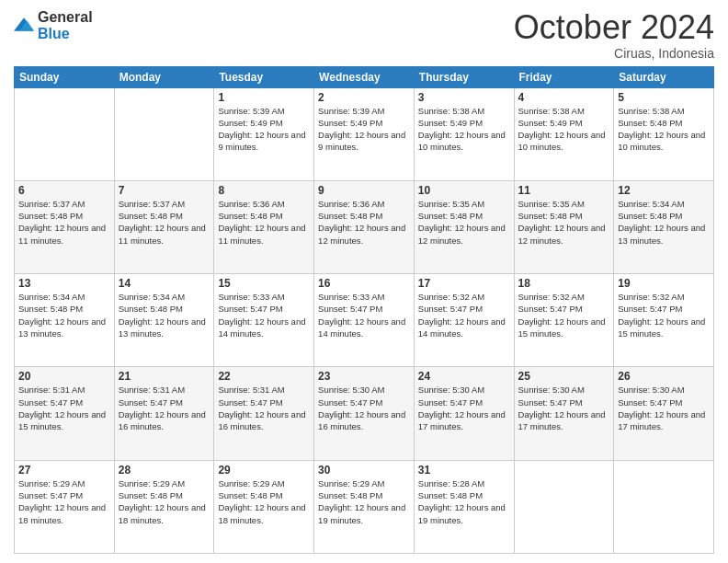  What do you see at coordinates (464, 408) in the screenshot?
I see `day-info: Sunrise: 5:30 AM Sunset: 5:47 PM Dayligh…` at bounding box center [464, 408].